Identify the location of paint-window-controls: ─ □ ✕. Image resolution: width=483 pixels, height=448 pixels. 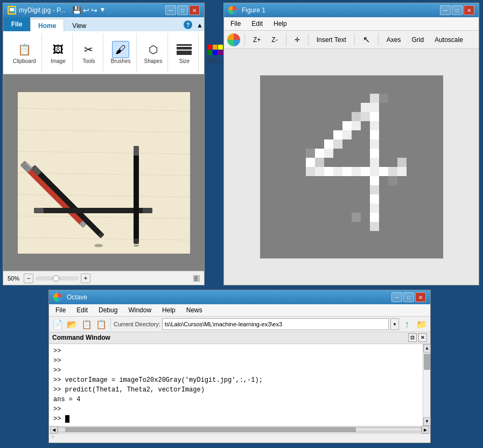
(183, 10).